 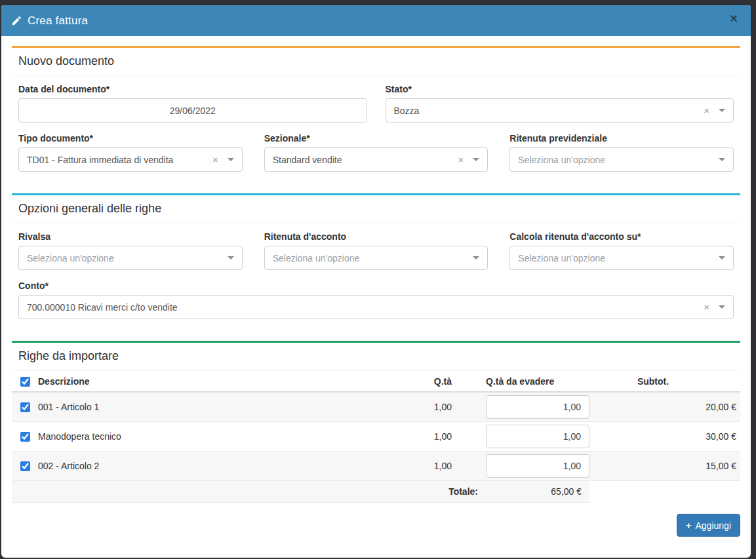 What do you see at coordinates (560, 104) in the screenshot?
I see `field-stato: Stato* Bozza ×` at bounding box center [560, 104].